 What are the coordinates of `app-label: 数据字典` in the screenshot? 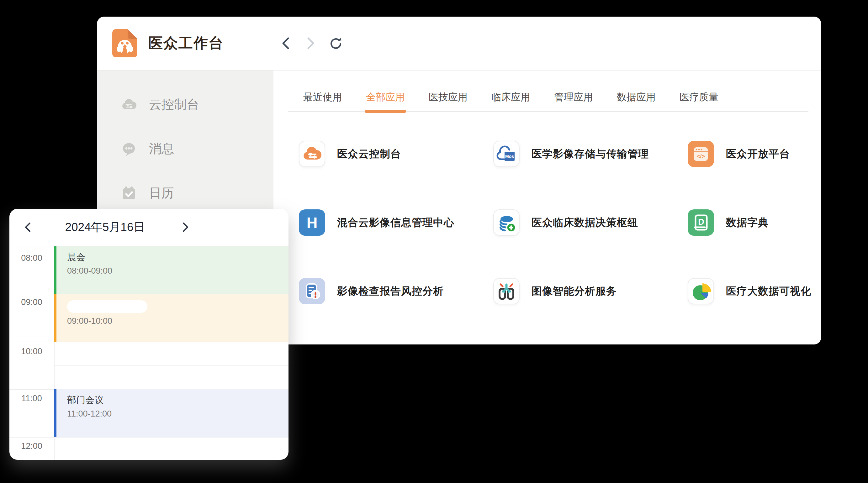 It's located at (747, 223).